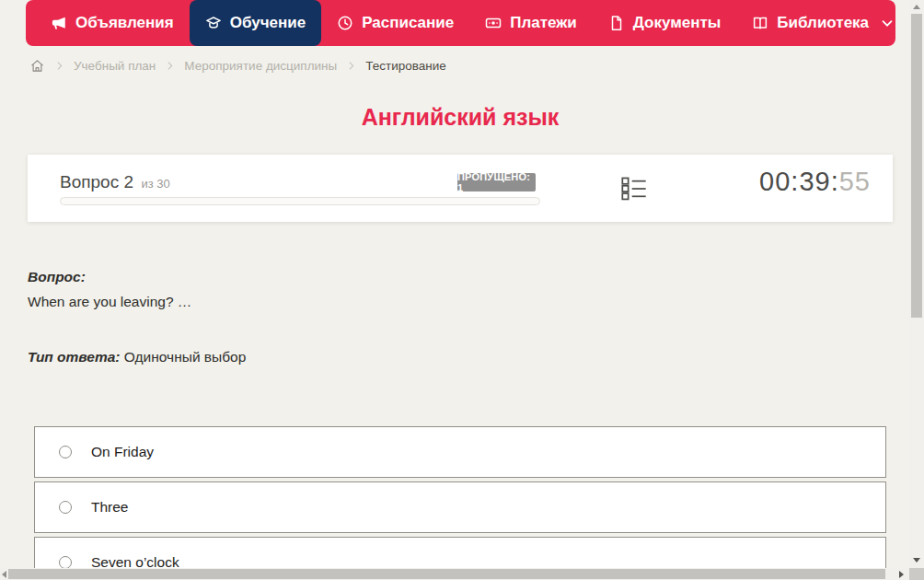 This screenshot has height=580, width=924. Describe the element at coordinates (493, 23) in the screenshot. I see `banknote-icon` at that location.